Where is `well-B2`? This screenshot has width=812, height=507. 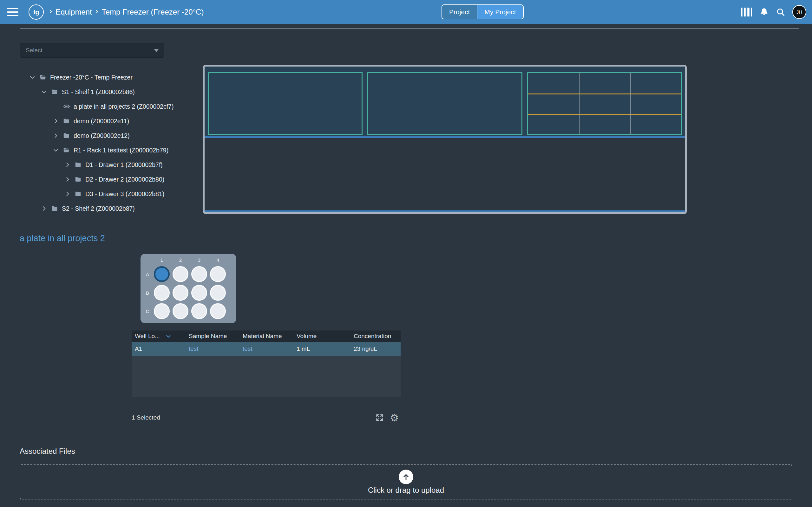
well-B2 is located at coordinates (181, 293).